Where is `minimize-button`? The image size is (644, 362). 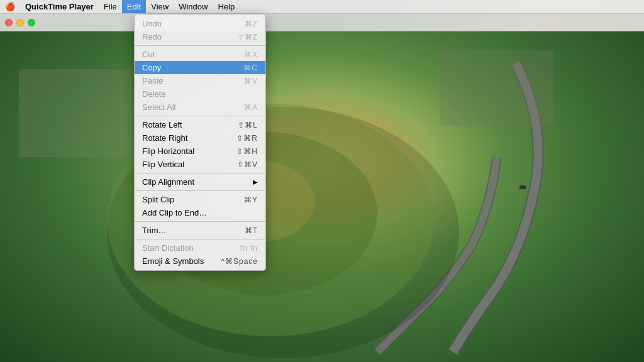
minimize-button is located at coordinates (20, 23).